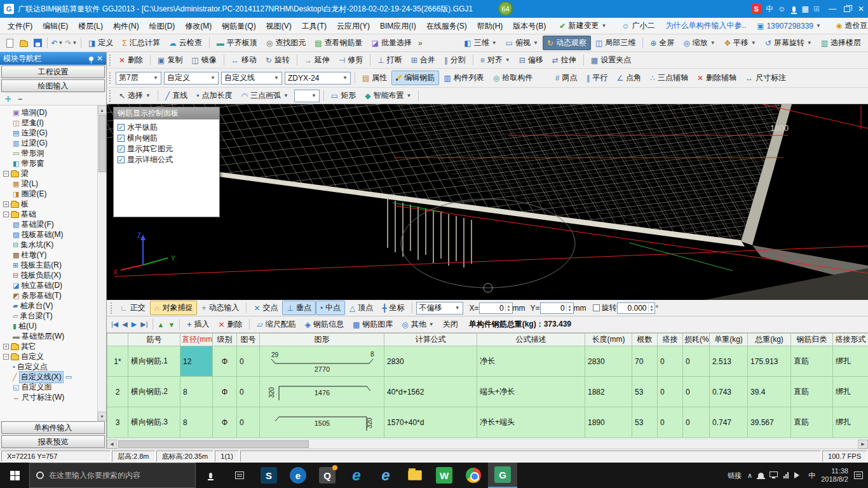 This screenshot has width=868, height=488. I want to click on snap-coordinate-toggle: ╋坐标, so click(393, 308).